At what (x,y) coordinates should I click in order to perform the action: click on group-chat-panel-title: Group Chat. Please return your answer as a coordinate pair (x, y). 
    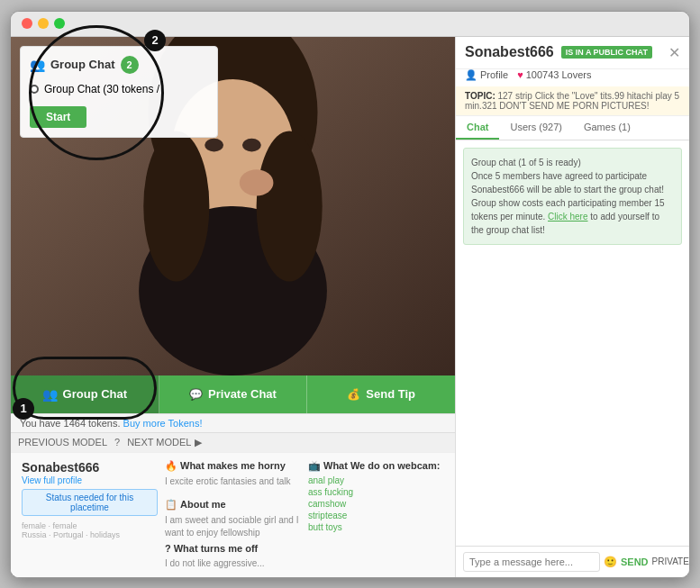
    Looking at the image, I should click on (83, 65).